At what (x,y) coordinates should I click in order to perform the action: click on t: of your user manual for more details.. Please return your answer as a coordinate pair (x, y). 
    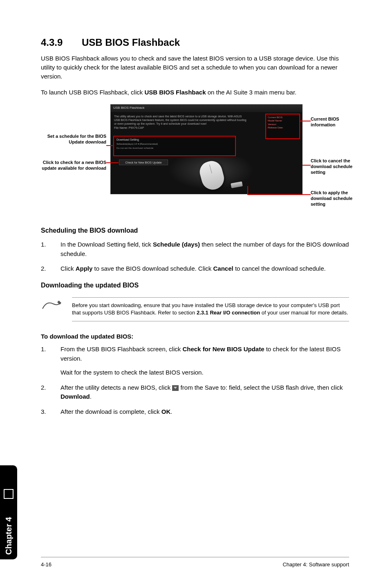
    Looking at the image, I should click on (304, 312).